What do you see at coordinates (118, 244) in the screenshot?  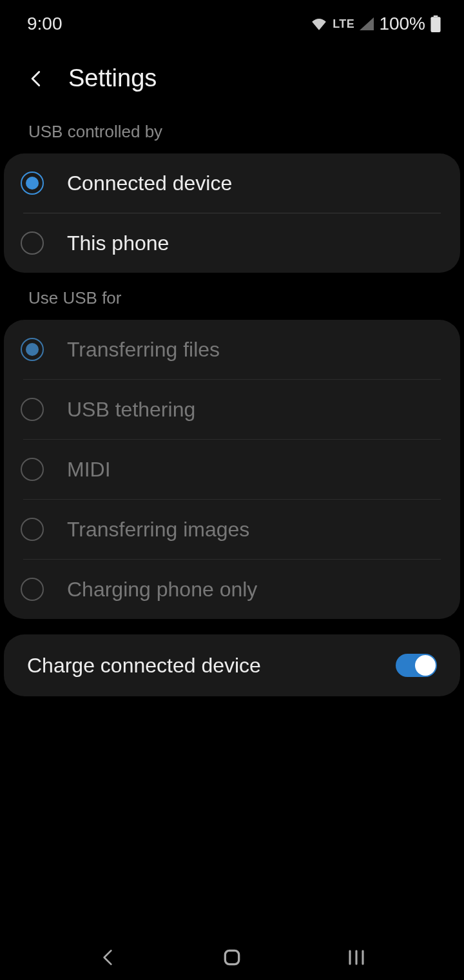 I see `radio-label: This phone` at bounding box center [118, 244].